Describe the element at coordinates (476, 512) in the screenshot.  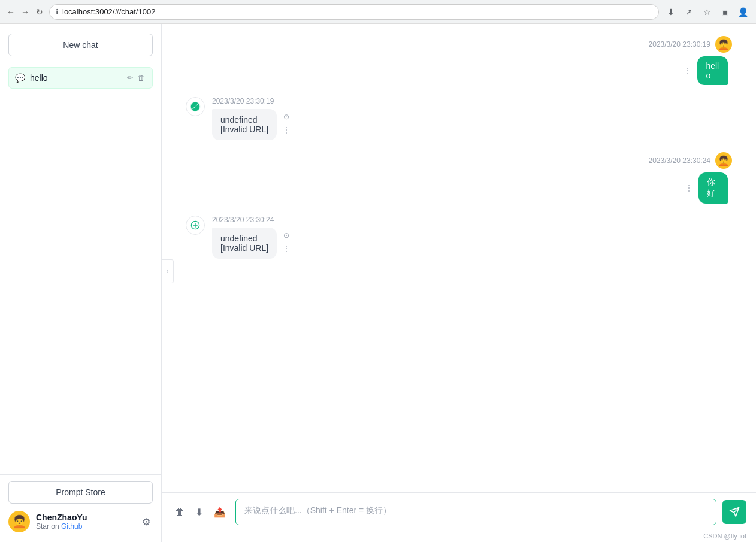
I see `chat-input` at that location.